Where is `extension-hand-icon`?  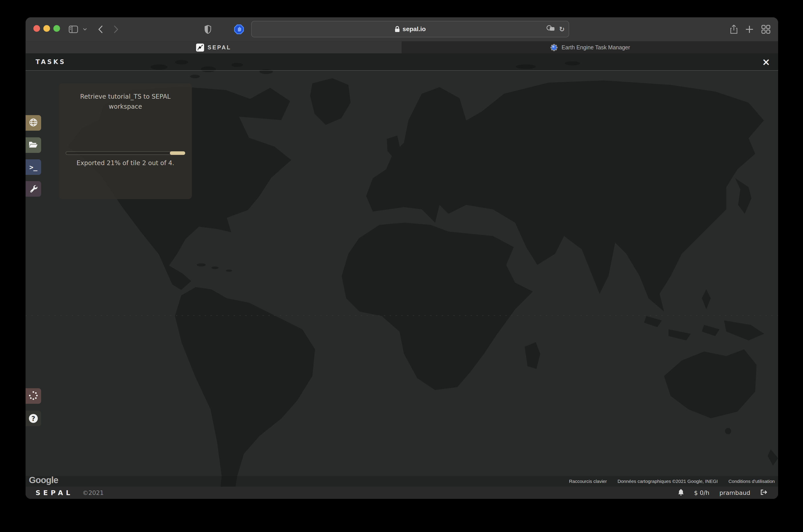 extension-hand-icon is located at coordinates (239, 29).